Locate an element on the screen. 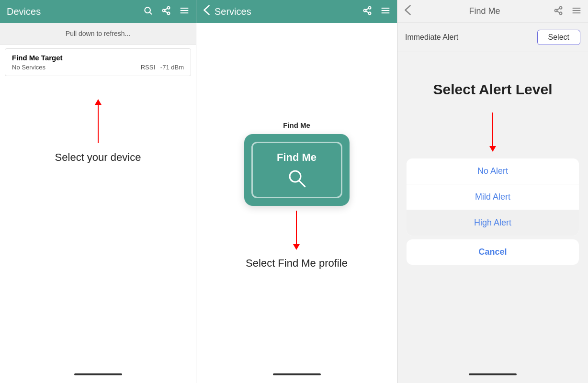  high-alert-option: High Alert is located at coordinates (493, 223).